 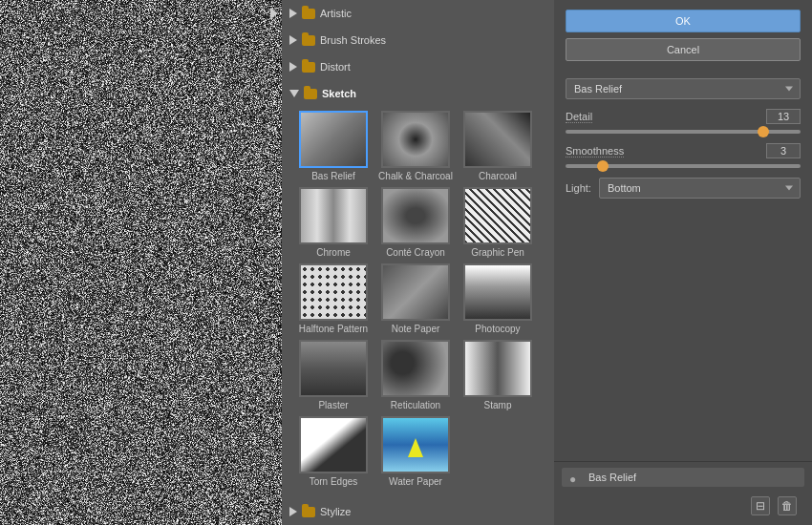 I want to click on filter-section-distort: Distort, so click(x=418, y=67).